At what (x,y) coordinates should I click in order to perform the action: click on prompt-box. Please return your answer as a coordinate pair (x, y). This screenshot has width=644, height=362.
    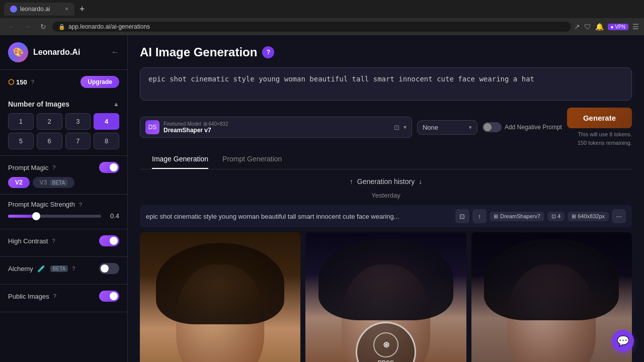
    Looking at the image, I should click on (386, 84).